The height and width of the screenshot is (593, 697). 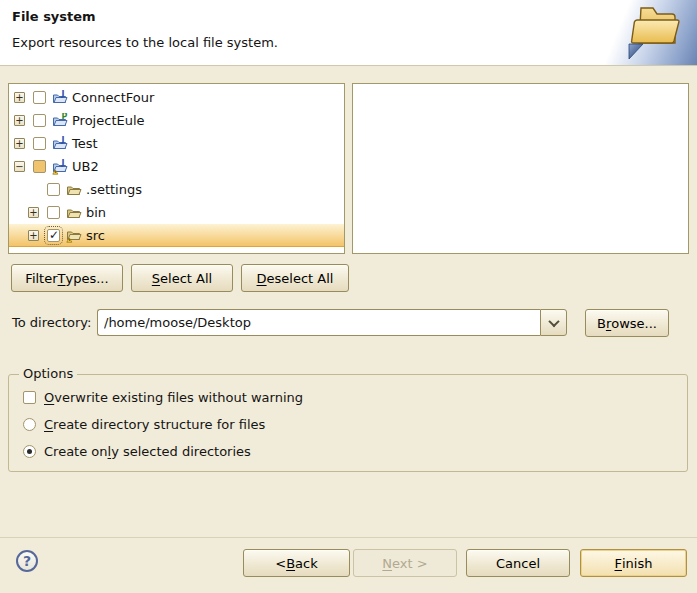 I want to click on resource-tree: + J ConnectFour + P ProjectEu, so click(x=176, y=168).